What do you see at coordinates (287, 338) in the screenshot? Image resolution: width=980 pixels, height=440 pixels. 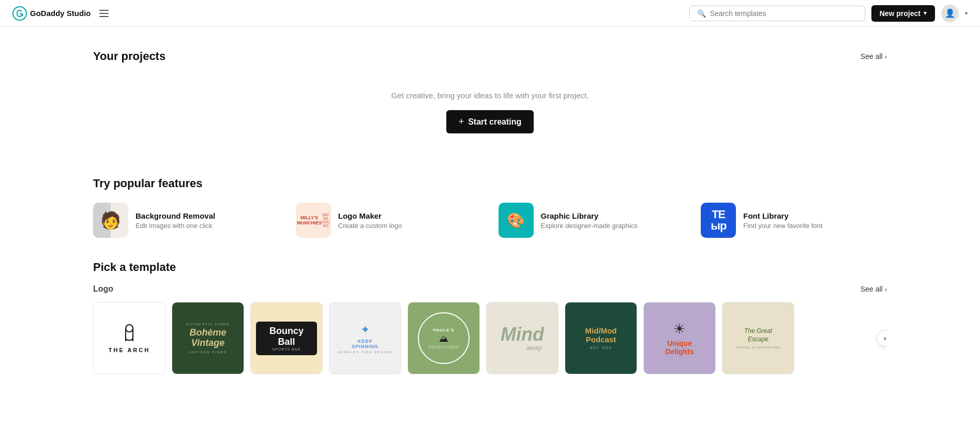 I see `template-card-bouncy: Bouncy Ball SPORTS BAR` at bounding box center [287, 338].